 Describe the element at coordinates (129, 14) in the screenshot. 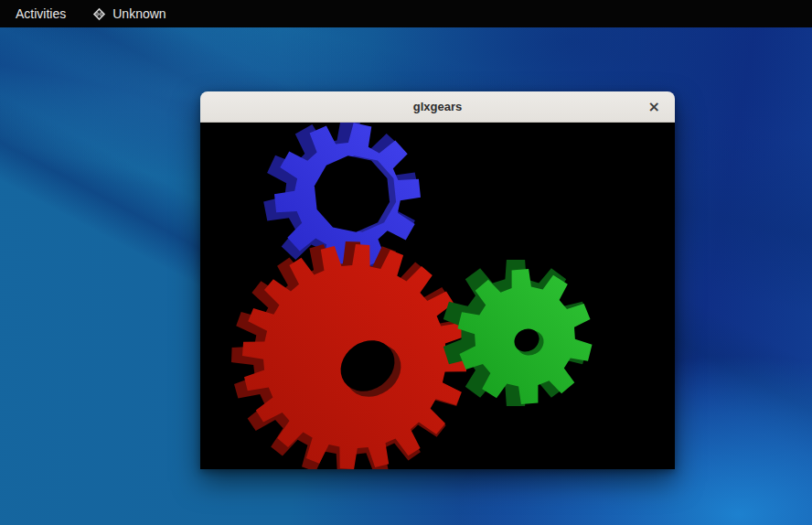

I see `app-menu: Unknown` at that location.